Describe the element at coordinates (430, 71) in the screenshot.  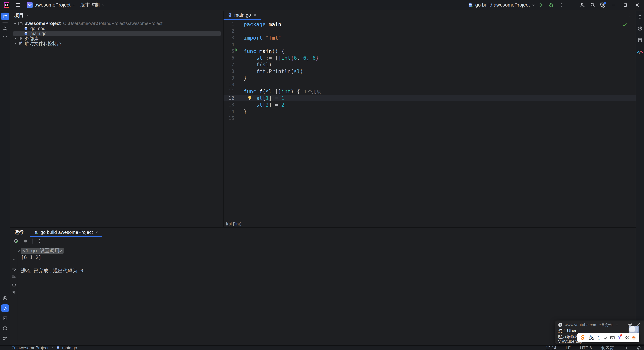
I see `code-line-8: 8 fmt.Println(sl)` at that location.